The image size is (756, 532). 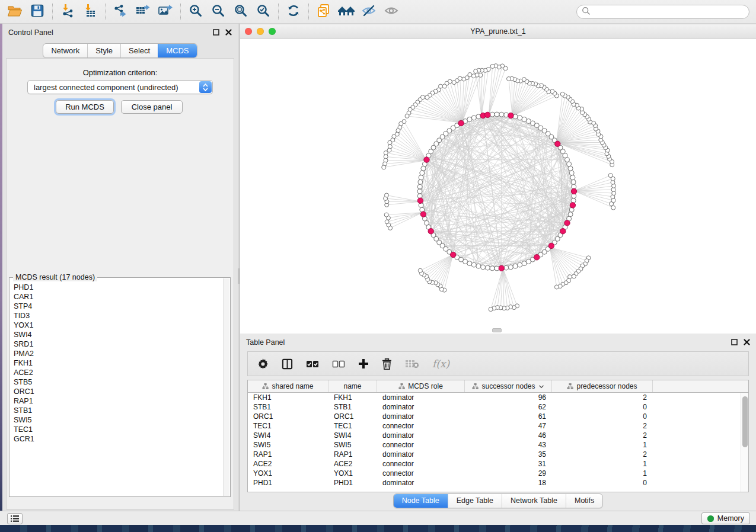 I want to click on cell: 35, so click(x=509, y=454).